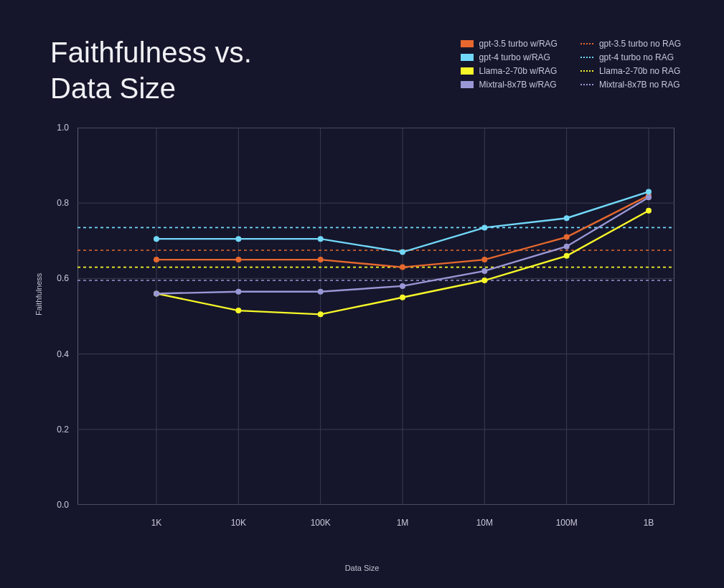 The width and height of the screenshot is (724, 588). I want to click on y-tick-label: 0.2, so click(63, 430).